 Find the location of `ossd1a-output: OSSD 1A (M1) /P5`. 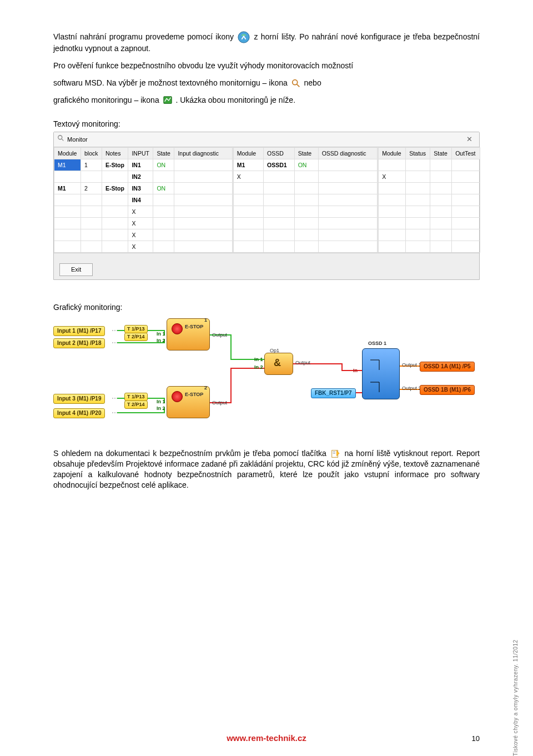

ossd1a-output: OSSD 1A (M1) /P5 is located at coordinates (447, 367).